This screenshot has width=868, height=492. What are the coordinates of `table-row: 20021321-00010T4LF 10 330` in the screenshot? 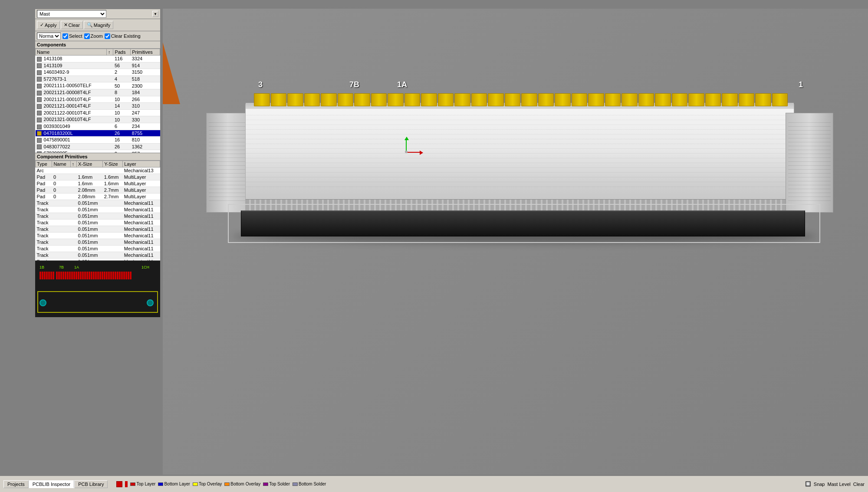 It's located at (98, 120).